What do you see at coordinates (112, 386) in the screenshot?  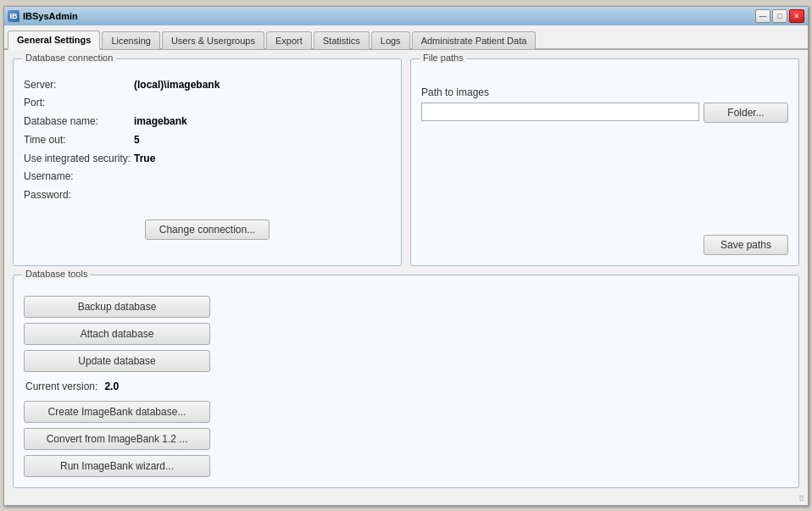 I see `version-value: 2.0` at bounding box center [112, 386].